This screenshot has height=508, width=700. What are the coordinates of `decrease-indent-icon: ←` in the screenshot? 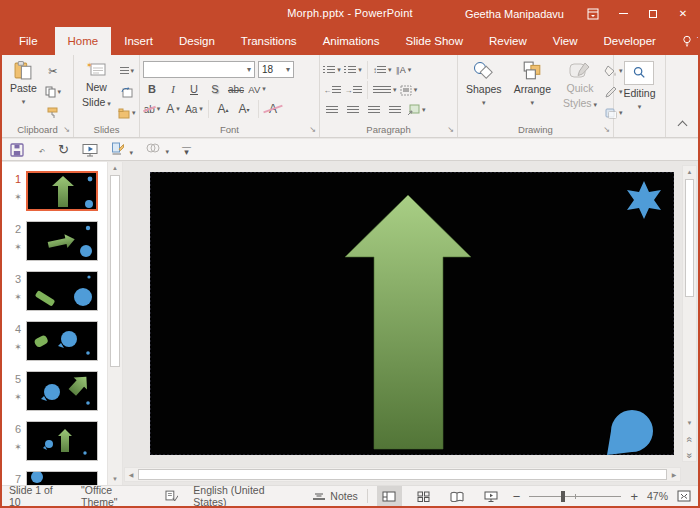 It's located at (332, 90).